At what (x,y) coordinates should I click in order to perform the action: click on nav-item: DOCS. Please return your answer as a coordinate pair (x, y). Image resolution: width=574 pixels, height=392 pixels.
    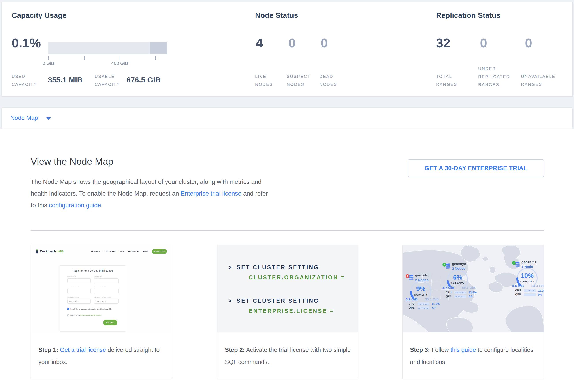
    Looking at the image, I should click on (122, 251).